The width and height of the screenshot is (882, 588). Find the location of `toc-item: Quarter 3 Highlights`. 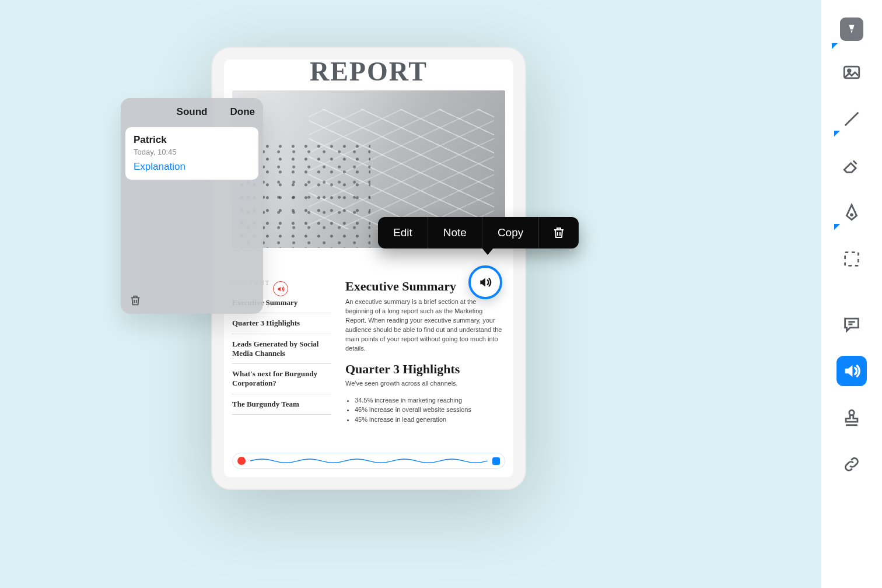

toc-item: Quarter 3 Highlights is located at coordinates (282, 323).